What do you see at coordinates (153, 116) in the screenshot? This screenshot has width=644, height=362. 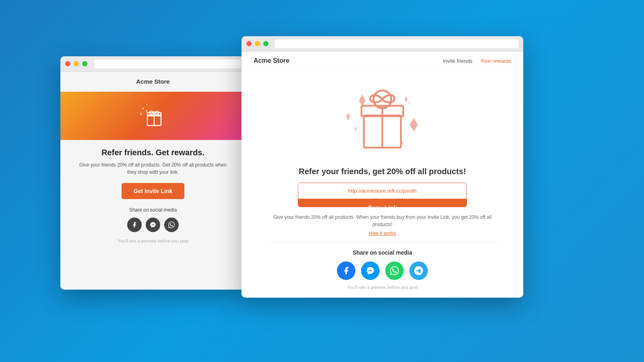 I see `email-hero-banner` at bounding box center [153, 116].